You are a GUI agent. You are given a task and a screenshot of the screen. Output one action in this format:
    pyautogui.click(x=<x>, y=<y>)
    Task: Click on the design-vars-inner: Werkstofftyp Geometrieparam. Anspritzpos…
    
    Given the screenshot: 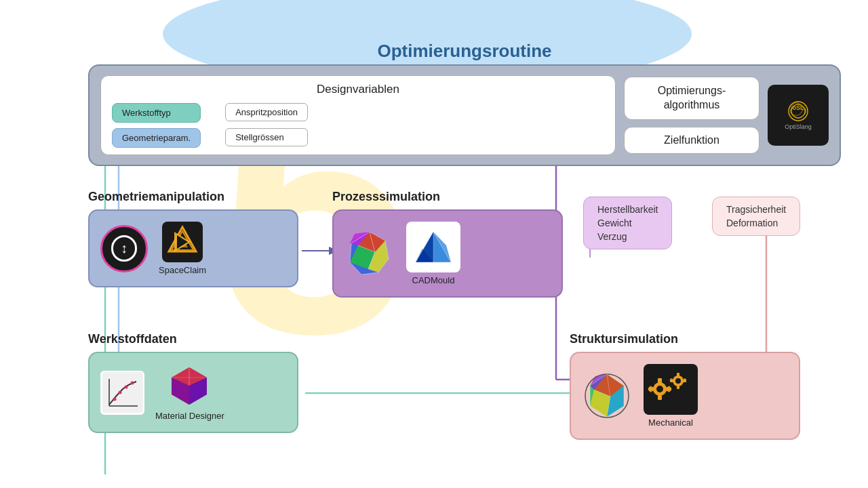 What is the action you would take?
    pyautogui.click(x=358, y=125)
    